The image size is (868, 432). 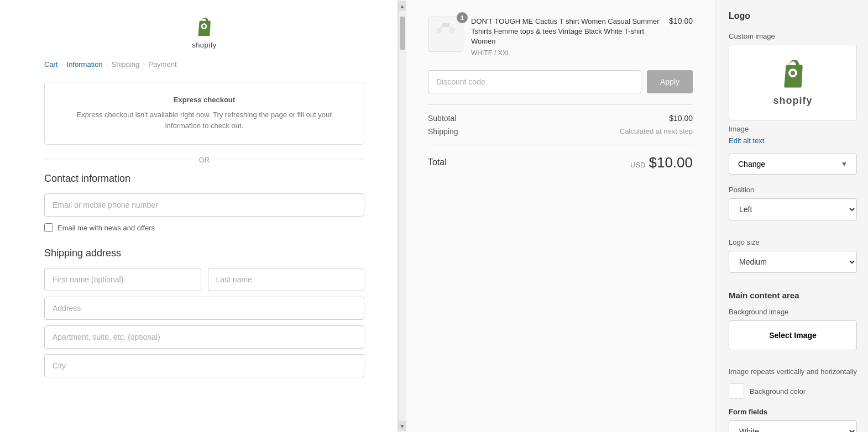 What do you see at coordinates (561, 131) in the screenshot?
I see `shipping-row: Shipping Calculated at next step` at bounding box center [561, 131].